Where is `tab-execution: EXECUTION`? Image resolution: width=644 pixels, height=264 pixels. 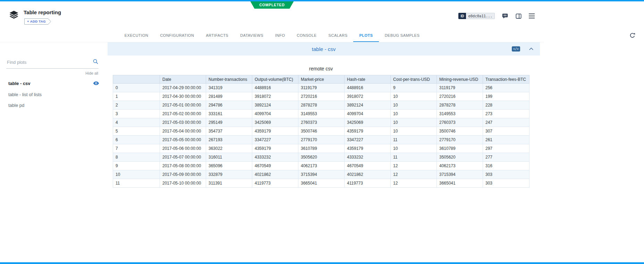
tab-execution: EXECUTION is located at coordinates (137, 35).